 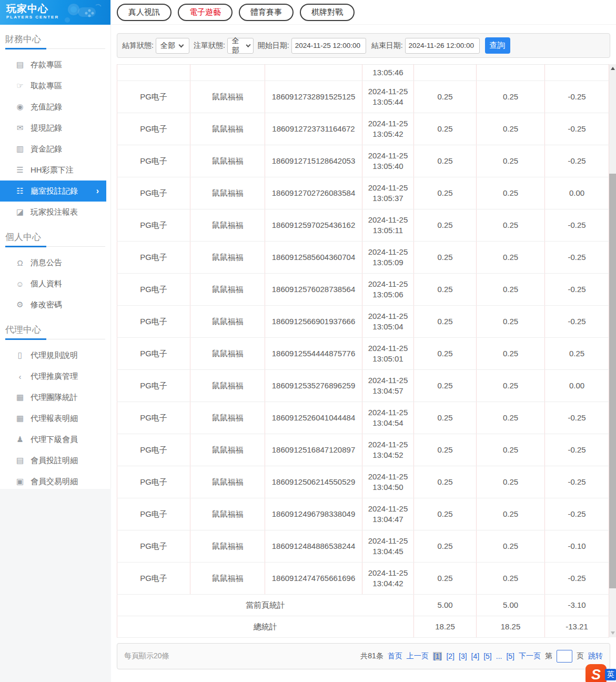 I want to click on jump-page-input, so click(x=564, y=656).